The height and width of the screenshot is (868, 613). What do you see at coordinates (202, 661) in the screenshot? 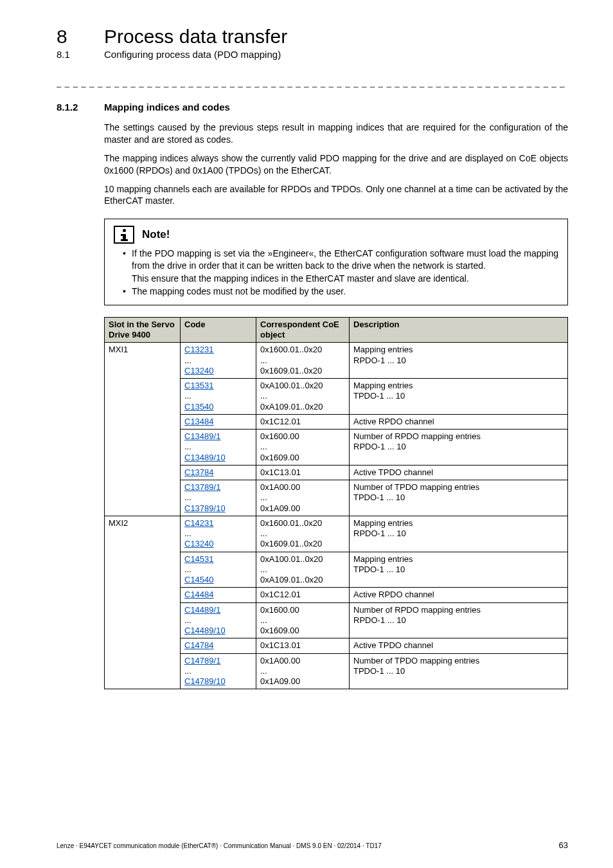
I see `code-link: C14789/1` at bounding box center [202, 661].